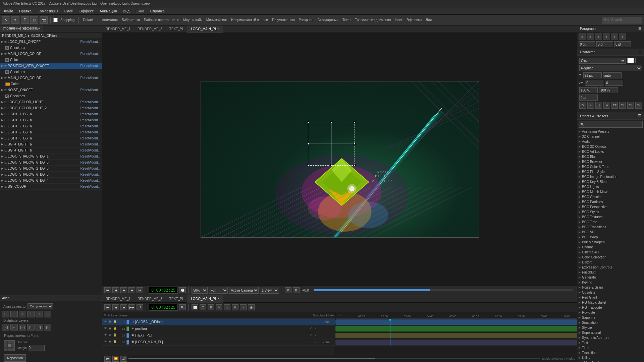  Describe the element at coordinates (582, 37) in the screenshot. I see `para-left-btn: ≡` at that location.